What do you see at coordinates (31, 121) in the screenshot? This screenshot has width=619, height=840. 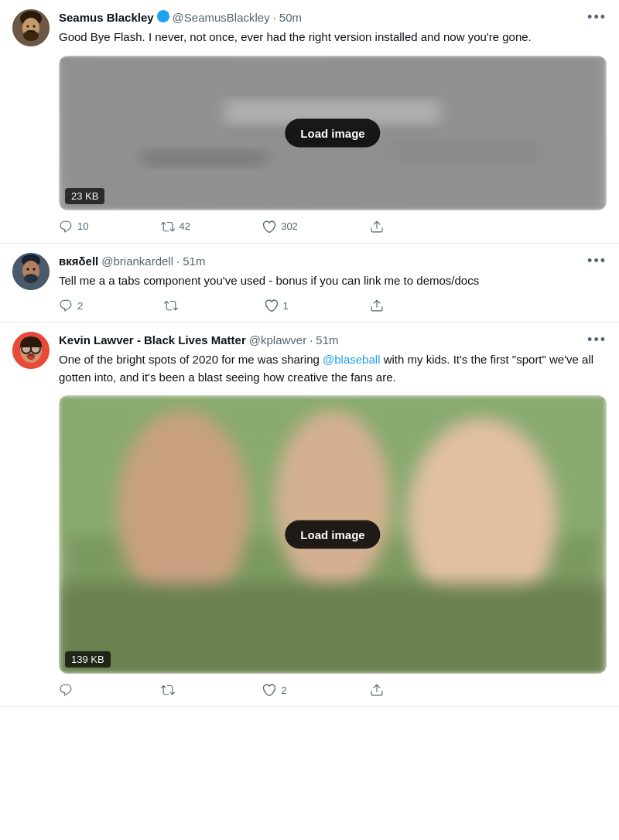 I see `tweet-1-left` at bounding box center [31, 121].